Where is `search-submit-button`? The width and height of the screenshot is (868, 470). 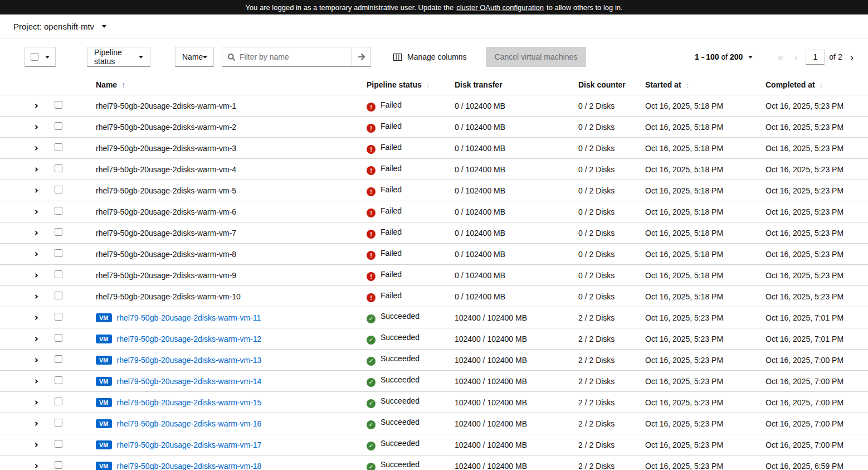 search-submit-button is located at coordinates (361, 57).